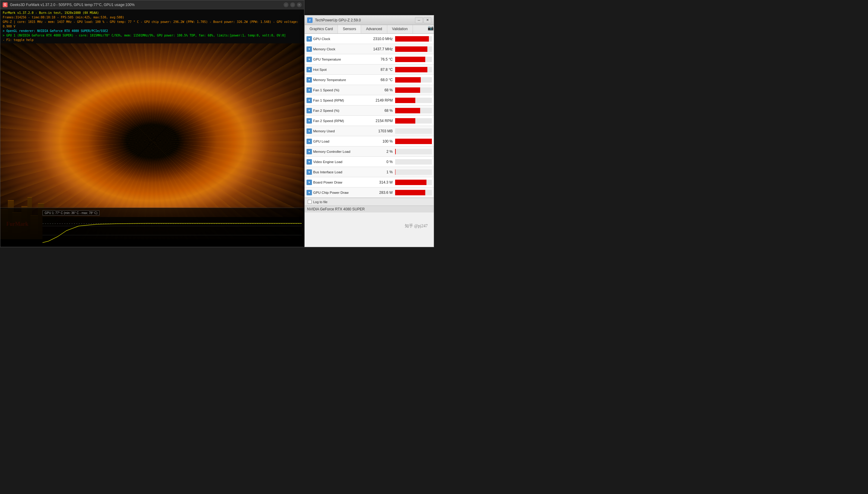 The height and width of the screenshot is (494, 868). What do you see at coordinates (152, 13) in the screenshot?
I see `furmark-info-line-1: FurMark v1.37.2.0 - Burn-in test, 1920x1…` at bounding box center [152, 13].